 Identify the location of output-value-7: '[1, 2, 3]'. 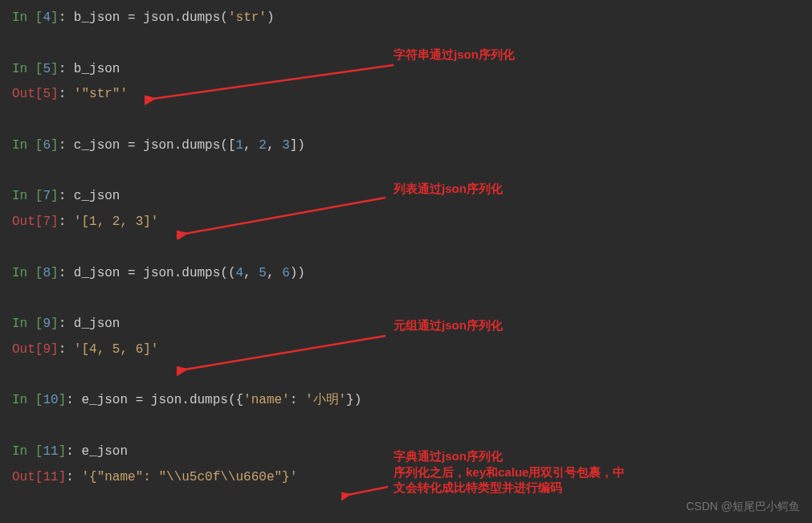
(116, 222).